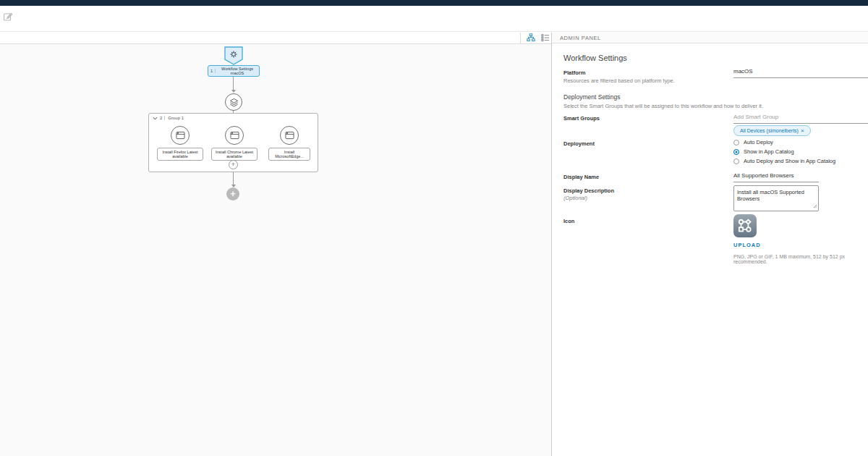 The width and height of the screenshot is (868, 456). I want to click on workflow-node-index: 1, so click(212, 71).